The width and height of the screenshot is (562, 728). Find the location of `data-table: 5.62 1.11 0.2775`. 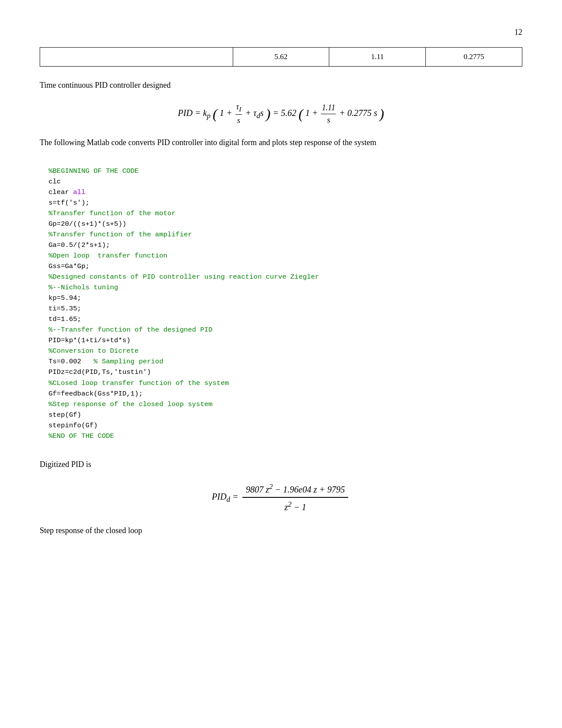

data-table: 5.62 1.11 0.2775 is located at coordinates (281, 57).